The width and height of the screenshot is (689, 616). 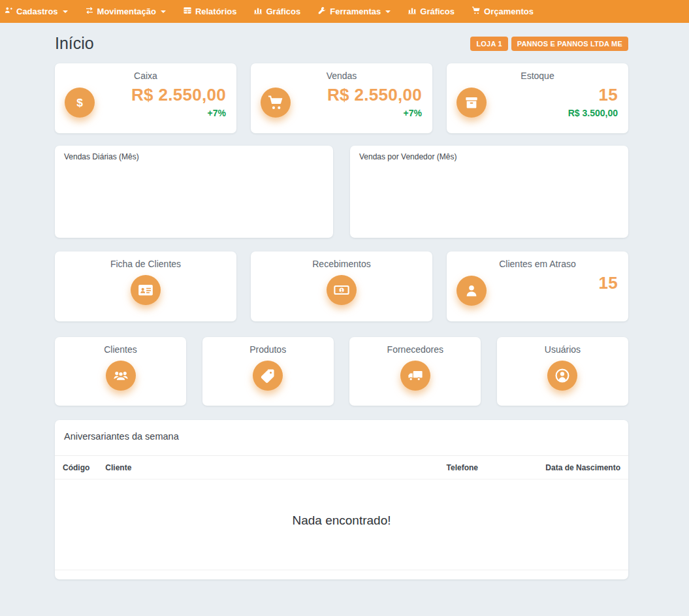 I want to click on stat-card-vendas: Vendas R$ 2.550,00 +7%, so click(x=342, y=98).